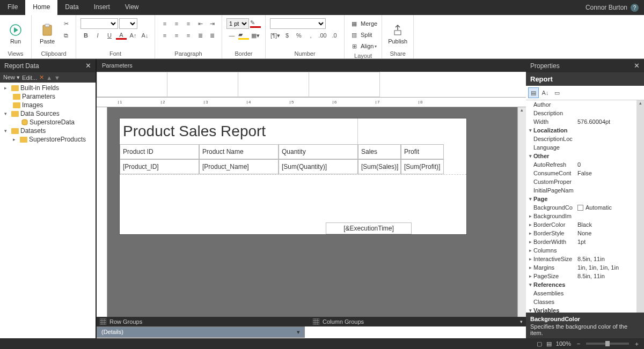 Image resolution: width=644 pixels, height=349 pixels. What do you see at coordinates (318, 152) in the screenshot?
I see `table-header-cell: Quantity` at bounding box center [318, 152].